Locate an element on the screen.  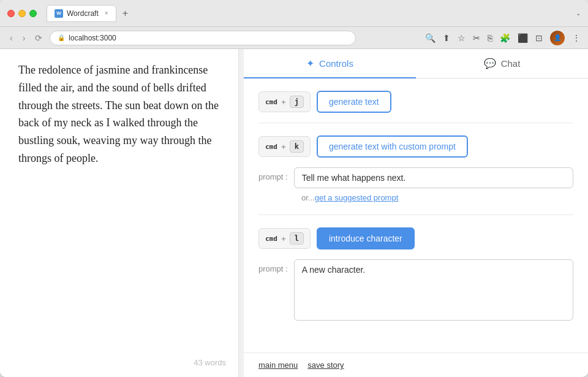
maximize-button is located at coordinates (33, 13).